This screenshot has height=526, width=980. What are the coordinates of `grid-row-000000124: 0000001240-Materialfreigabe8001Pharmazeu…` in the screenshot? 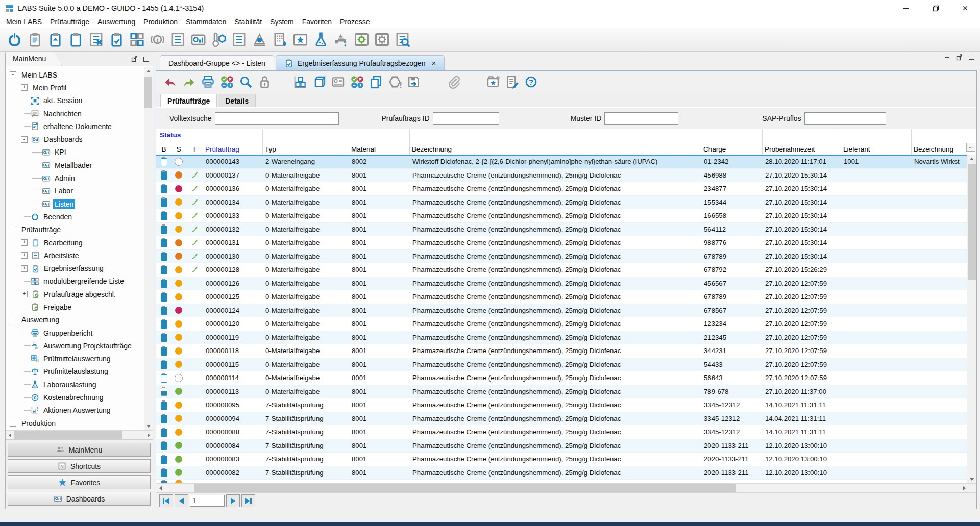 It's located at (561, 311).